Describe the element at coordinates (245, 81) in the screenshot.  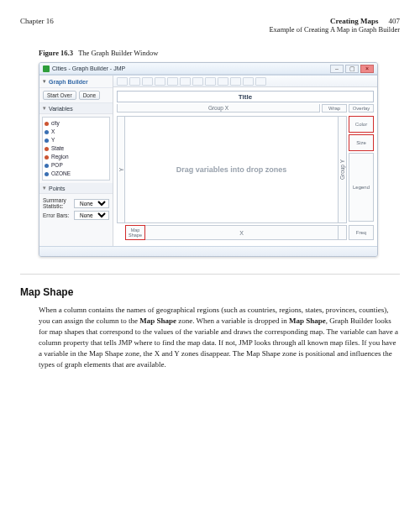
I see `element-toolbar` at that location.